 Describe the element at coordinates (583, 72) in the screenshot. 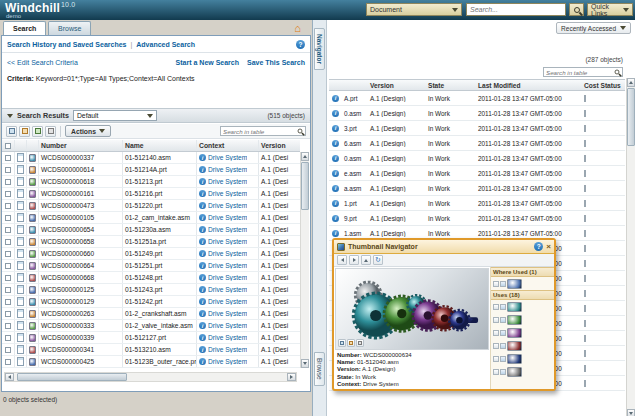

I see `navigator-table-search` at that location.